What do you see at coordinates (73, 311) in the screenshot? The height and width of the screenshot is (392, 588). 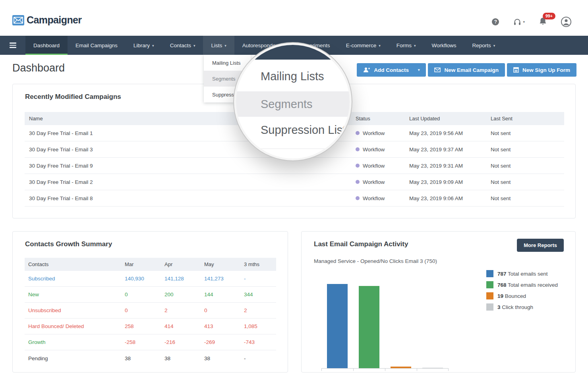 I see `growth-row-label: Unsubscribed` at bounding box center [73, 311].